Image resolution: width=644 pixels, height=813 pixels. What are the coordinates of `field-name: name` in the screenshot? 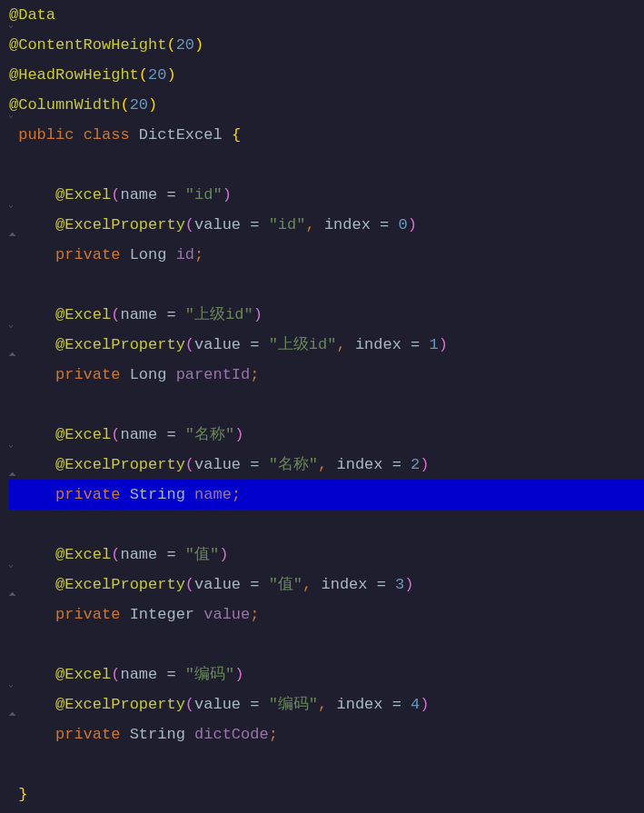 It's located at (213, 494).